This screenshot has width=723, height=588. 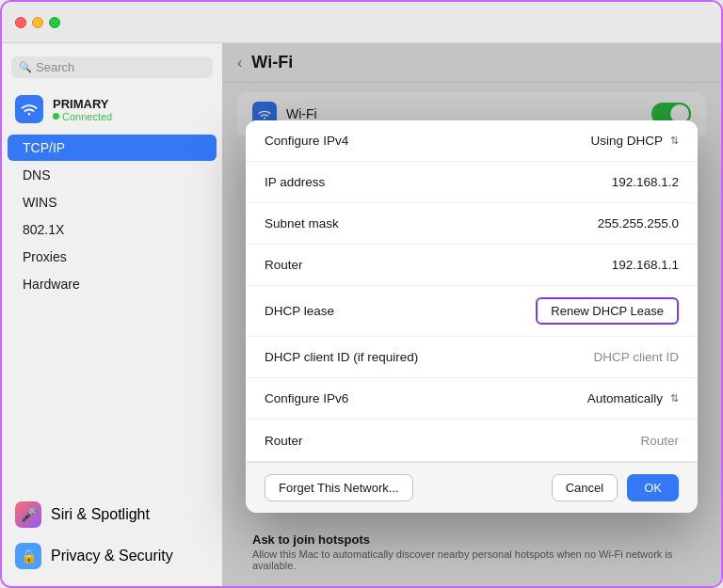 What do you see at coordinates (83, 109) in the screenshot?
I see `network-info: PRIMARY Connected` at bounding box center [83, 109].